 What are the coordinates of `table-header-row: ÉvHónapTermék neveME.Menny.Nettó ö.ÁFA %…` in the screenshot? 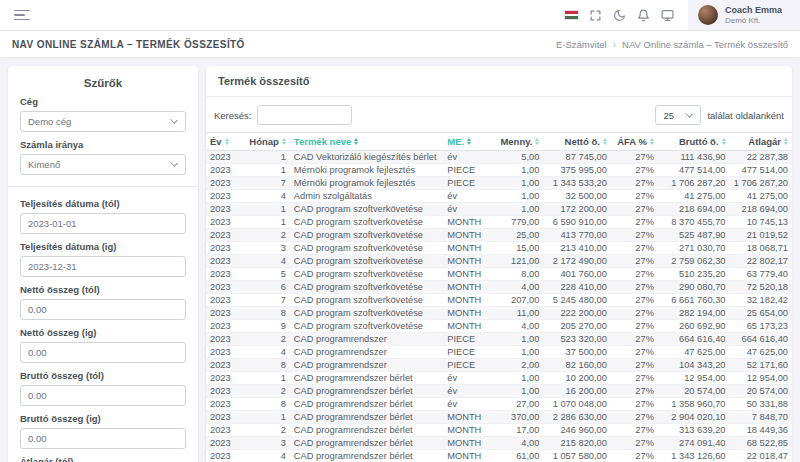 It's located at (499, 142).